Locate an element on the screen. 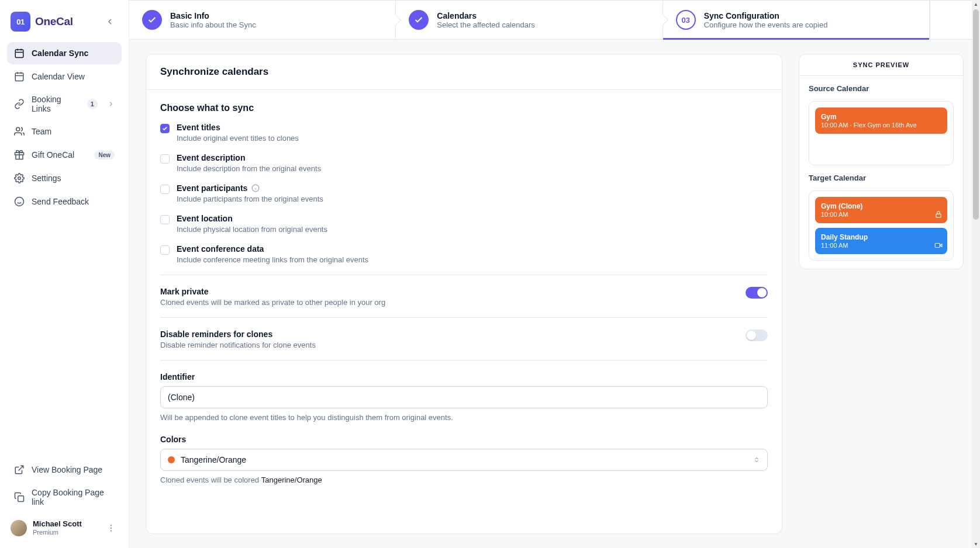  event-title: Daily Standup is located at coordinates (881, 237).